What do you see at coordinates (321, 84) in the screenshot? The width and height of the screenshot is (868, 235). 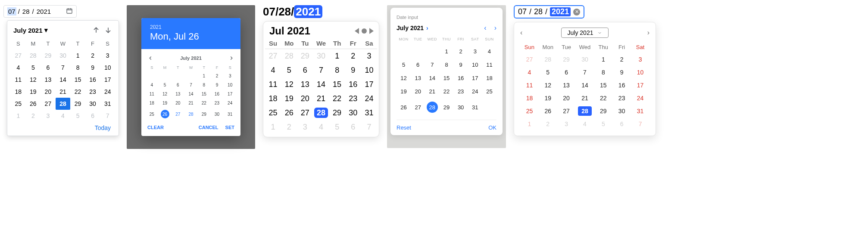 I see `day-cell: 14` at bounding box center [321, 84].